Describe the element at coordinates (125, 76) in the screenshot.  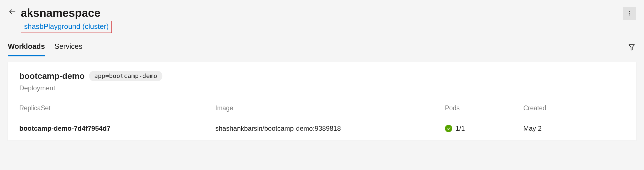
I see `deployment-label-chip: app=bootcamp-demo` at that location.